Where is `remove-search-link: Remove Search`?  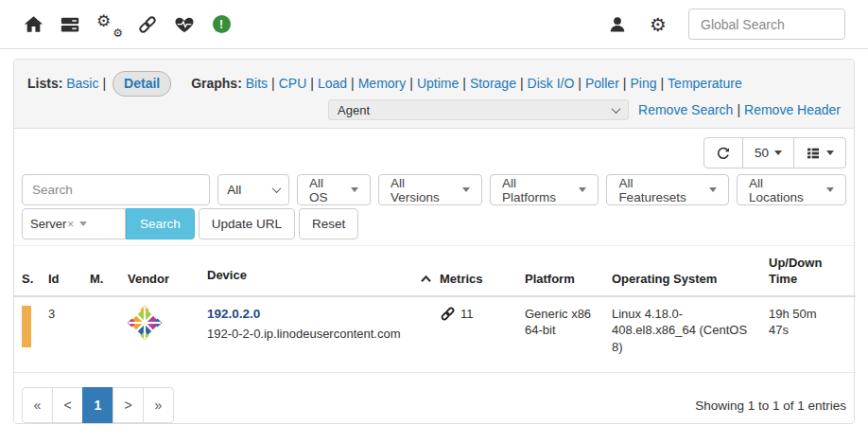 remove-search-link: Remove Search is located at coordinates (686, 110).